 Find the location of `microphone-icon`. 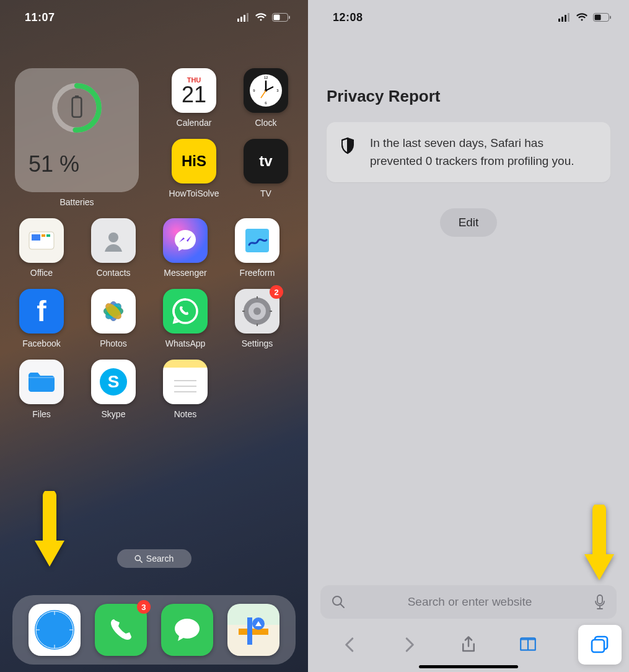

microphone-icon is located at coordinates (600, 602).